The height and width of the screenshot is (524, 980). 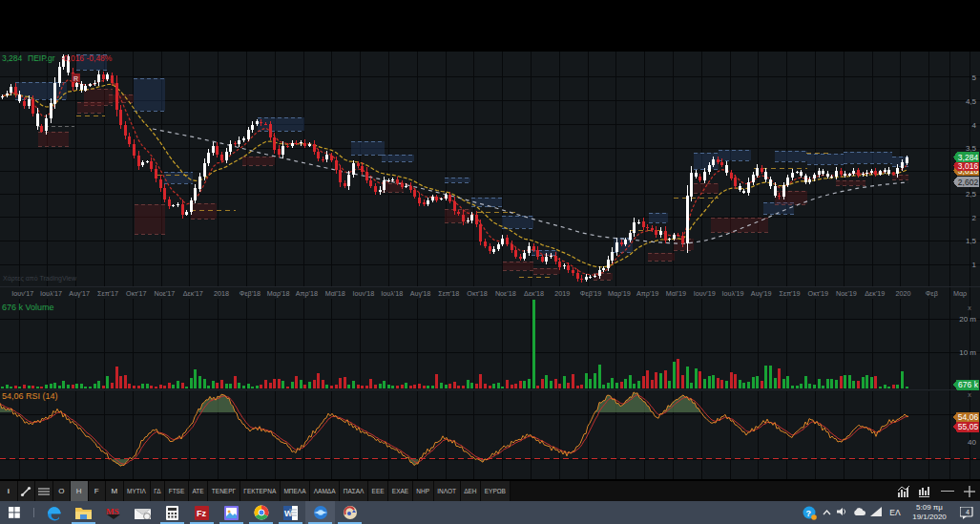 What do you see at coordinates (221, 294) in the screenshot?
I see `svg-text: 2018` at bounding box center [221, 294].